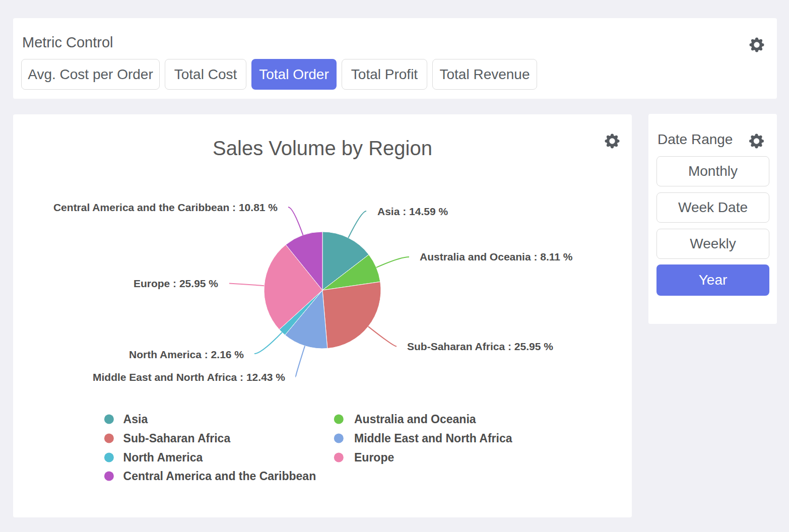  Describe the element at coordinates (176, 283) in the screenshot. I see `svg-text: Europe : 25.95 %` at that location.